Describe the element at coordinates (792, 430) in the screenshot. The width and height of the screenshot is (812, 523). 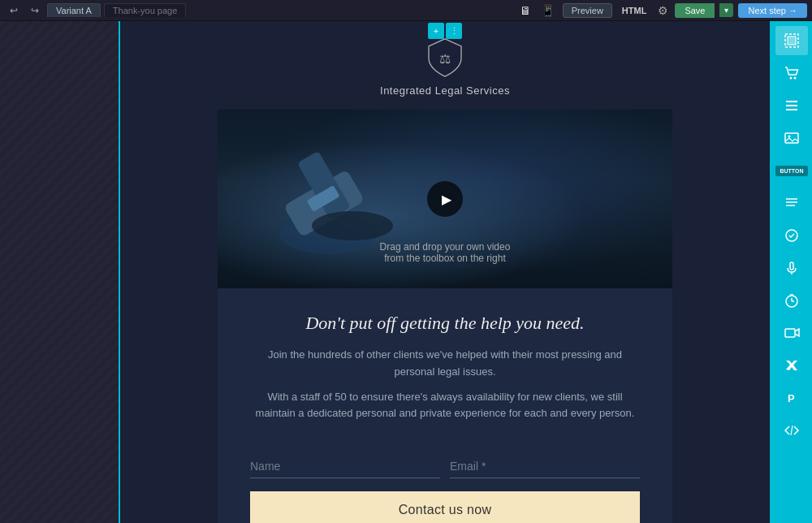
I see `code-icon` at that location.